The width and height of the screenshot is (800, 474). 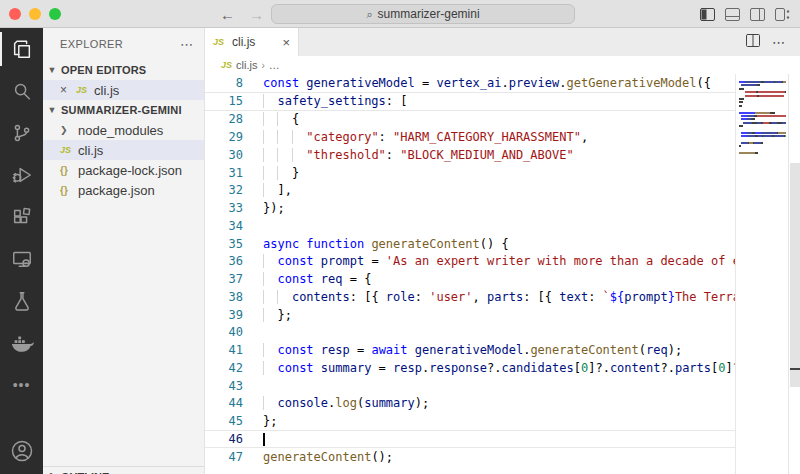 I want to click on line-number: 45, so click(x=234, y=421).